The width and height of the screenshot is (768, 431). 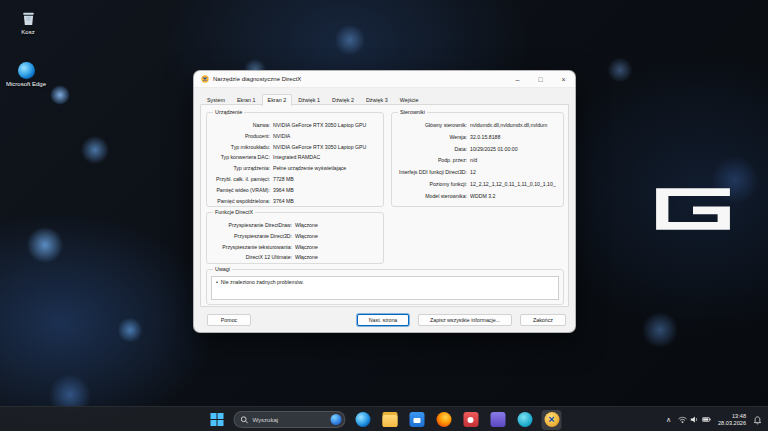 What do you see at coordinates (309, 100) in the screenshot?
I see `tab-dzwiek-1: Dźwięk 1` at bounding box center [309, 100].